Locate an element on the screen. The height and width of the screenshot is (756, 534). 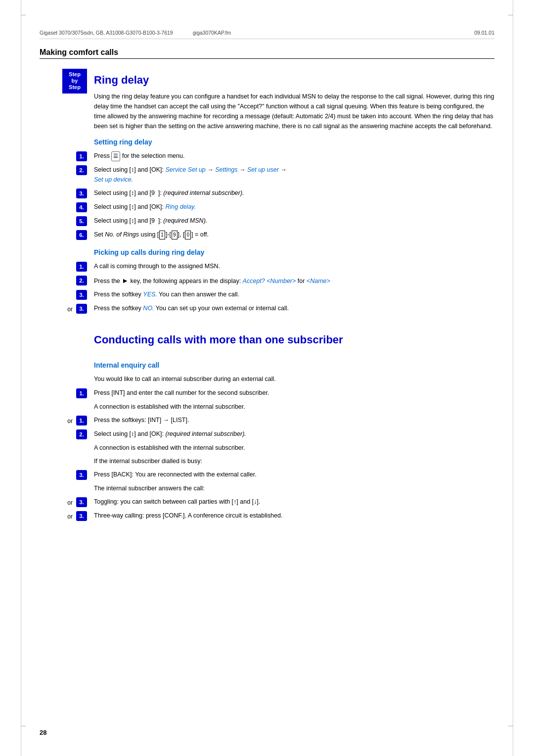
or-label-c3a: or is located at coordinates (70, 502).